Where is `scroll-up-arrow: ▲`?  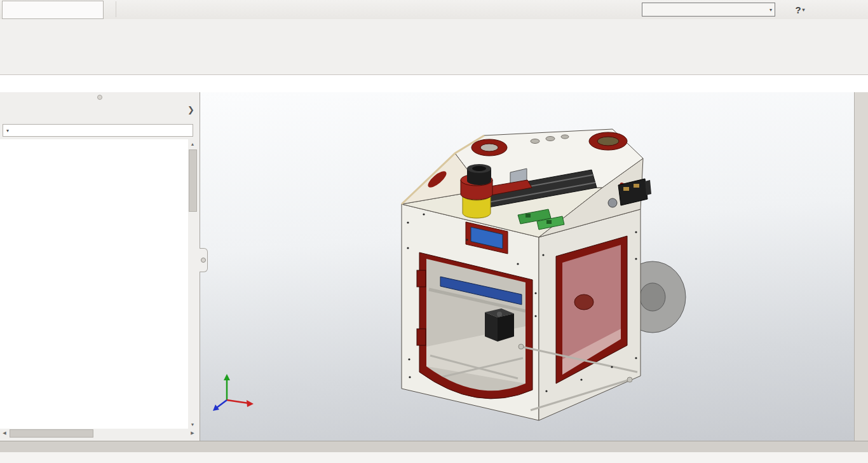 scroll-up-arrow: ▲ is located at coordinates (193, 144).